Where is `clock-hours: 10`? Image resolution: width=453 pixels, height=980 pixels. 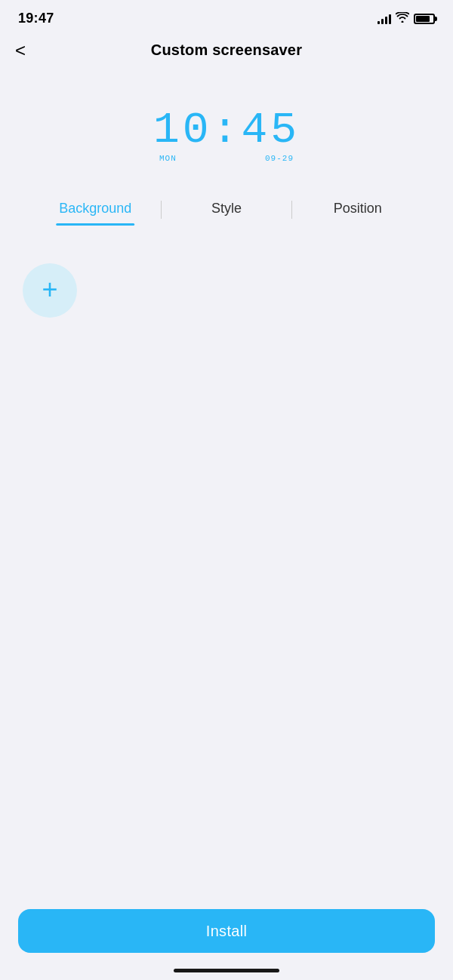 clock-hours: 10 is located at coordinates (183, 131).